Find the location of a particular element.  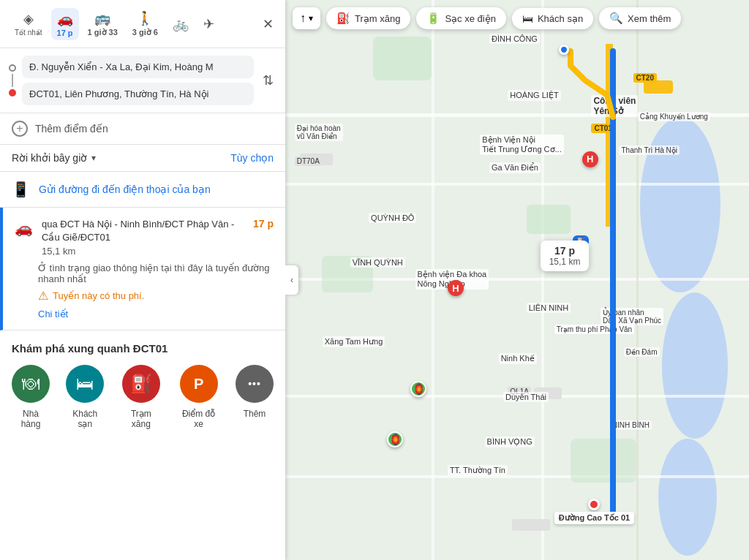

hospital-pin-1: H is located at coordinates (590, 159).